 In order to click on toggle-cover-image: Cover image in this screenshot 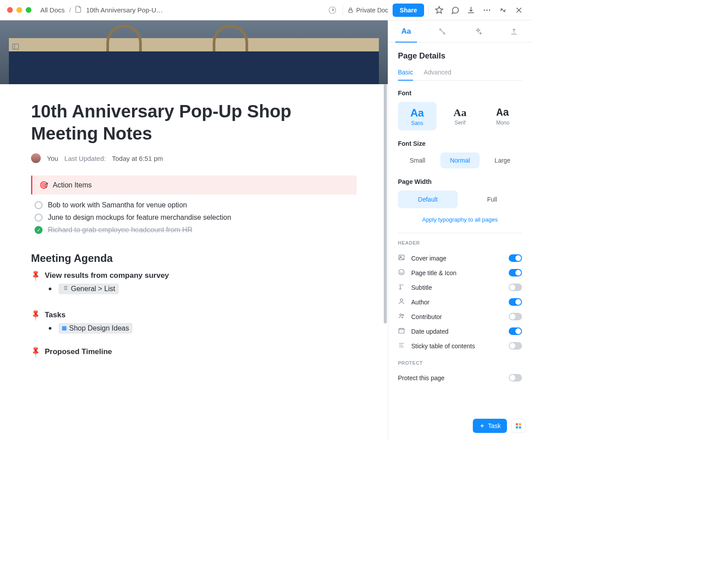, I will do `click(460, 258)`.